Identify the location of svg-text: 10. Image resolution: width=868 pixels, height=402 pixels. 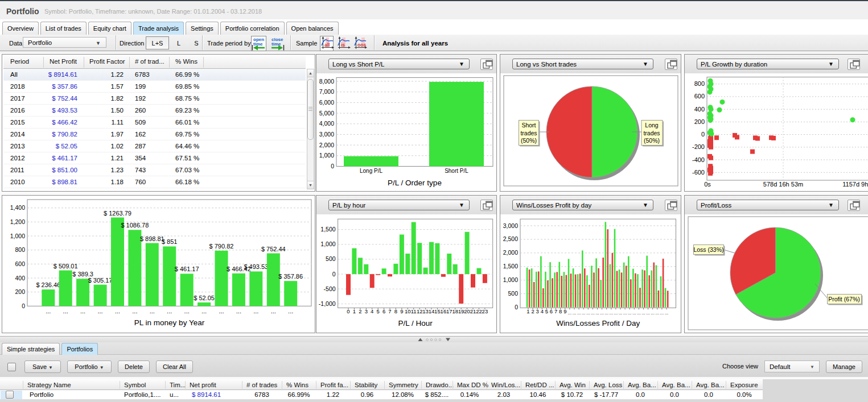
(408, 312).